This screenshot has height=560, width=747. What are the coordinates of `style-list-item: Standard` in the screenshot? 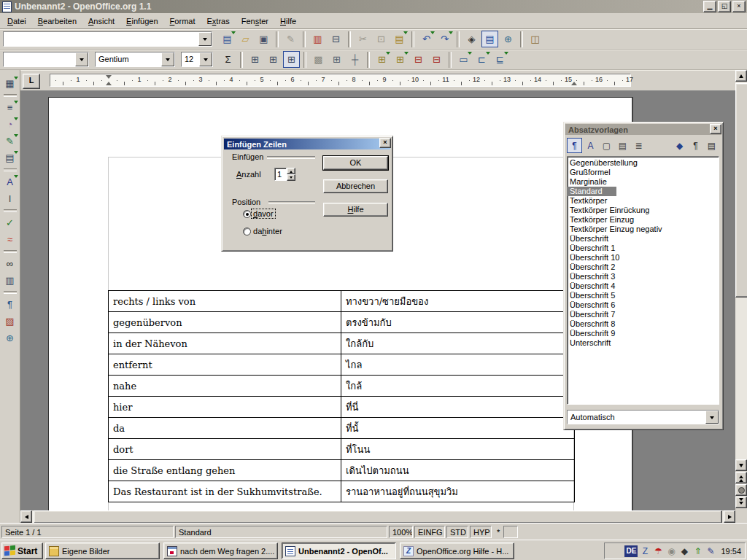 It's located at (592, 191).